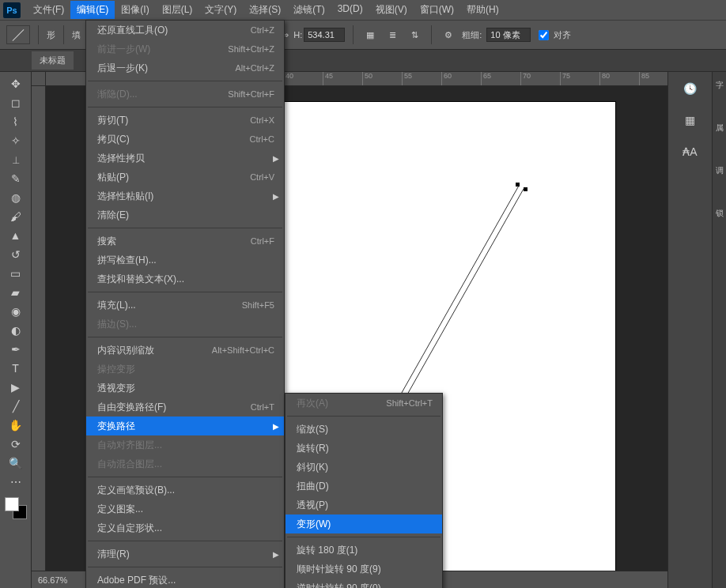 The height and width of the screenshot is (588, 726). Describe the element at coordinates (16, 273) in the screenshot. I see `tool-eraser: ▭` at that location.